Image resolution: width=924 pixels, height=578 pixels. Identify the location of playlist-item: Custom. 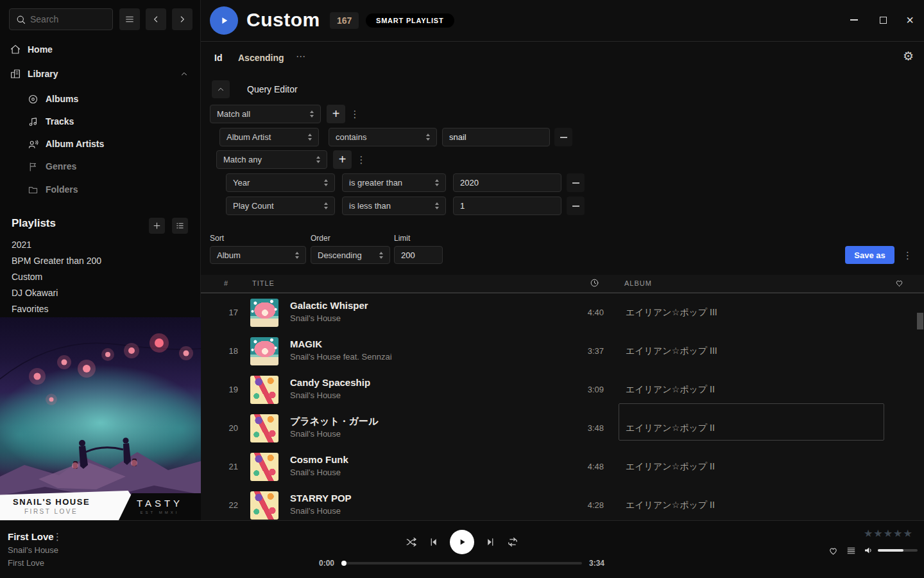
(98, 276).